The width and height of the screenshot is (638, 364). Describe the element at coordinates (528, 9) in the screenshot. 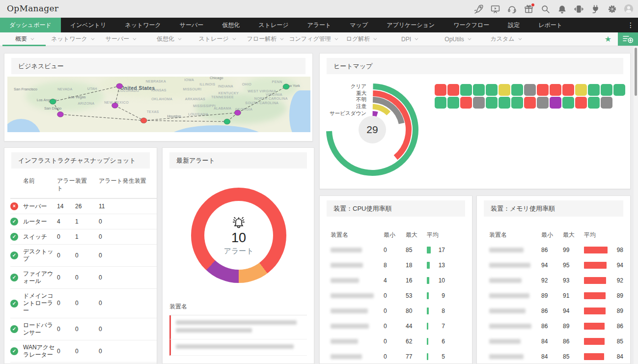

I see `gift-icon` at that location.